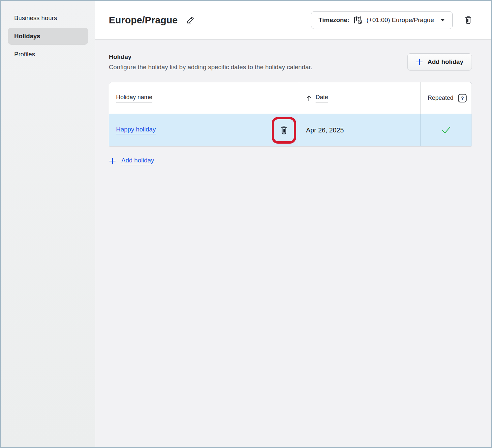 This screenshot has height=448, width=492. What do you see at coordinates (190, 20) in the screenshot?
I see `pencil-icon` at bounding box center [190, 20].